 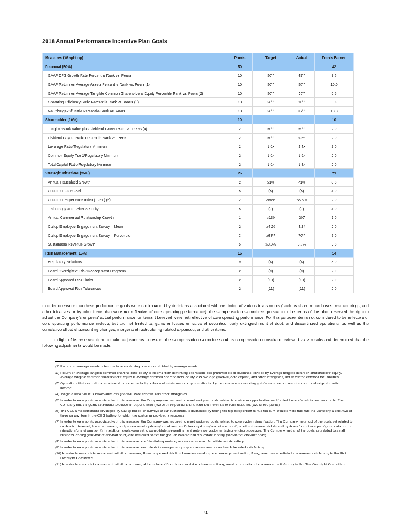 What do you see at coordinates (334, 253) in the screenshot?
I see `section-earned: 14` at bounding box center [334, 253].